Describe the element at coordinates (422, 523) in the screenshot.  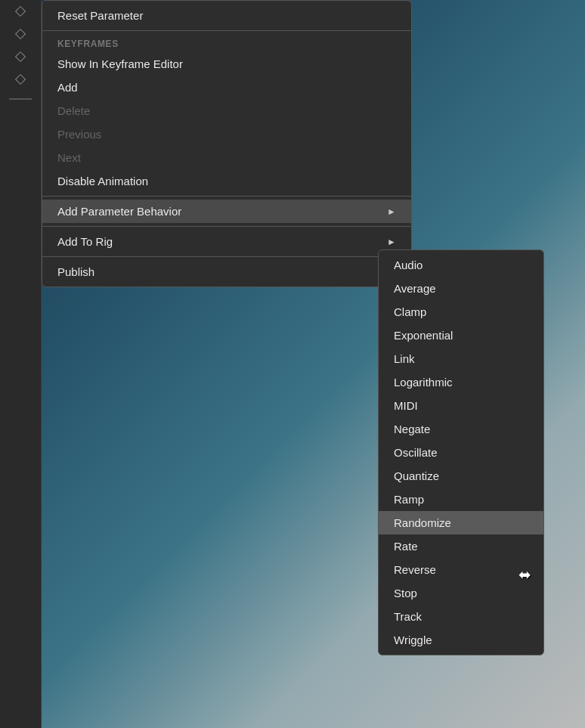
I see `submenu-item-label: Randomize` at that location.